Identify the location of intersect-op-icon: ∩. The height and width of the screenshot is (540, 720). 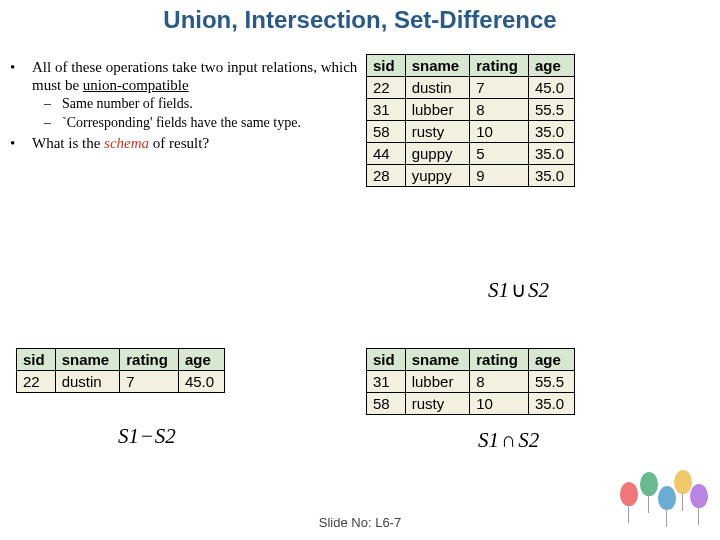
(508, 440).